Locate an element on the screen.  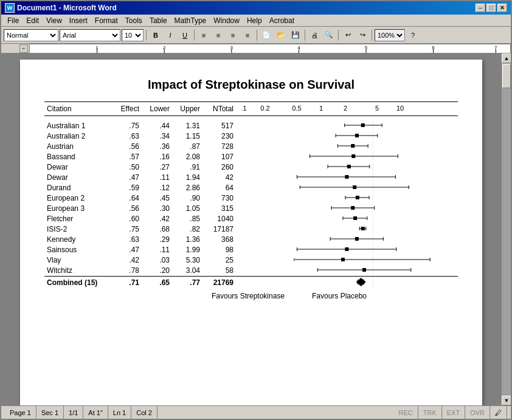
scroll-down-button: ▼ is located at coordinates (506, 401).